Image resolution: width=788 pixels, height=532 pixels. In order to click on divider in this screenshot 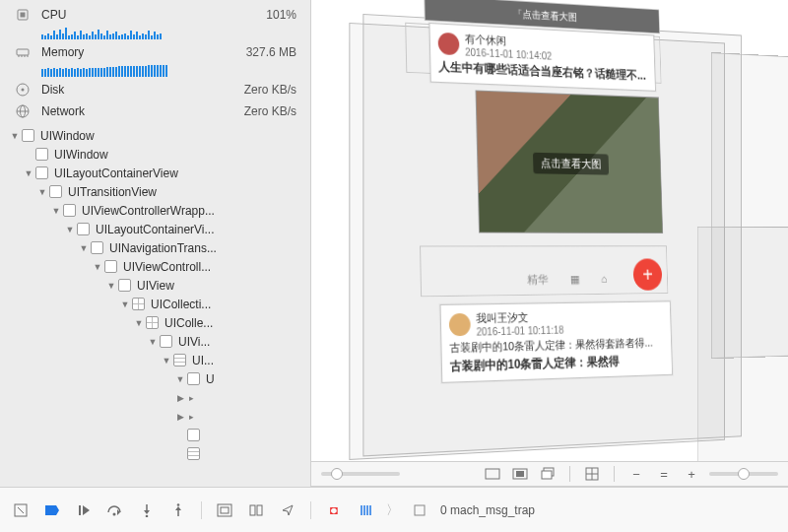, I will do `click(615, 474)`.